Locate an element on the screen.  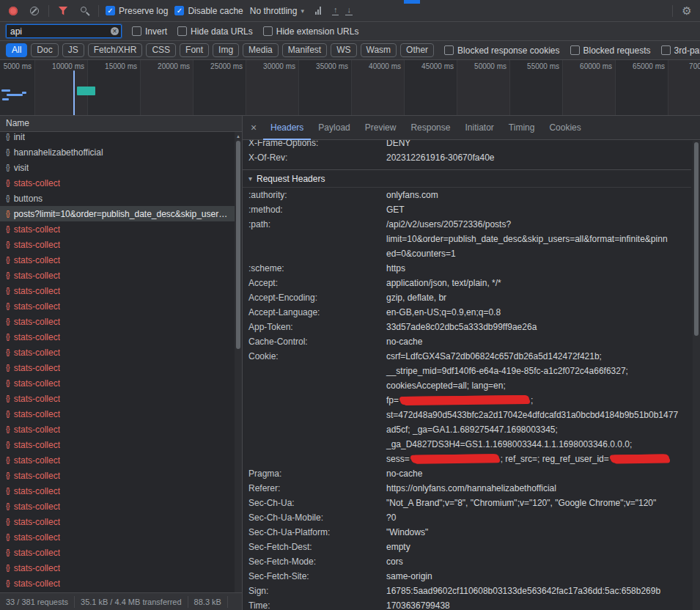
request-list-scrollbar: ▴ is located at coordinates (238, 362).